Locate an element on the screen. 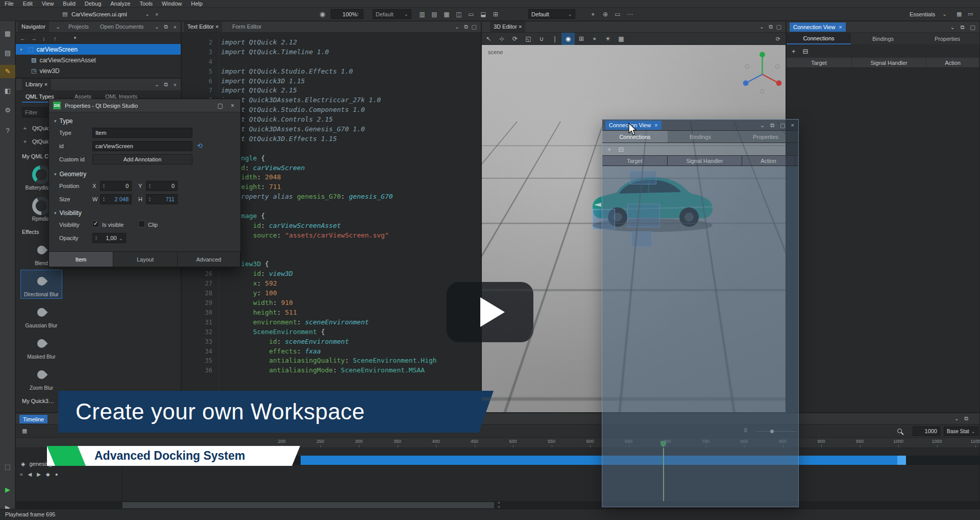 The image size is (980, 520). prev-frame-icon: ◀ is located at coordinates (30, 474).